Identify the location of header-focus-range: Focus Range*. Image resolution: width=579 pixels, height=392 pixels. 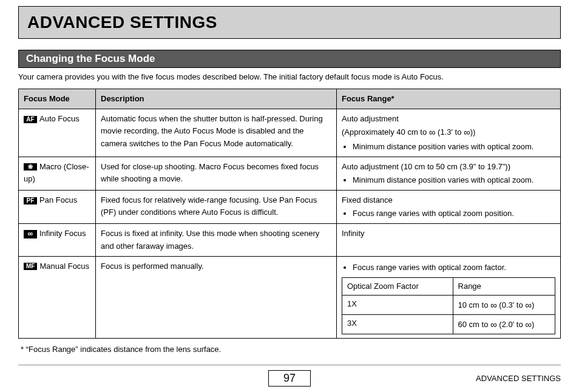
(449, 100).